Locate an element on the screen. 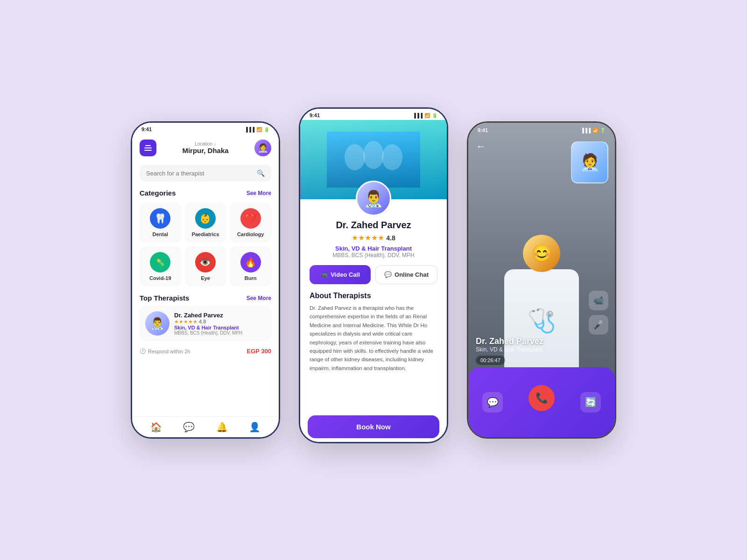 The height and width of the screenshot is (560, 747). category-dental: 🦷 Dental is located at coordinates (161, 223).